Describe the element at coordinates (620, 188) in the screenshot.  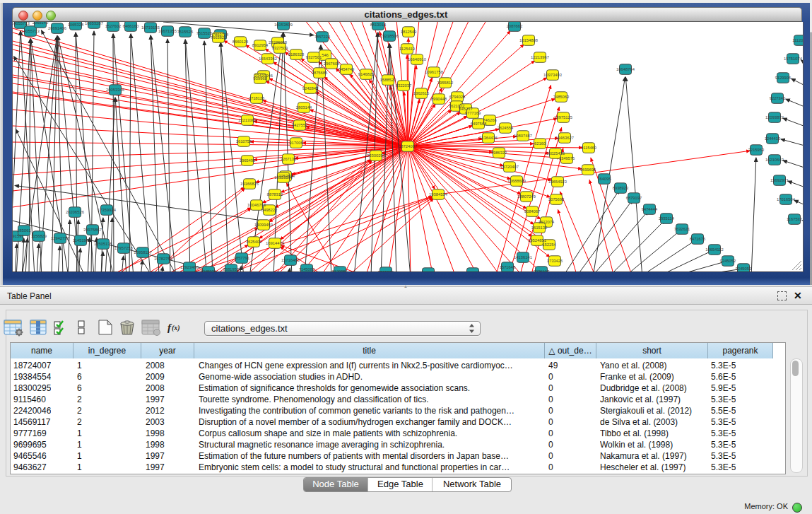
I see `svg-text: 8938923` at that location.